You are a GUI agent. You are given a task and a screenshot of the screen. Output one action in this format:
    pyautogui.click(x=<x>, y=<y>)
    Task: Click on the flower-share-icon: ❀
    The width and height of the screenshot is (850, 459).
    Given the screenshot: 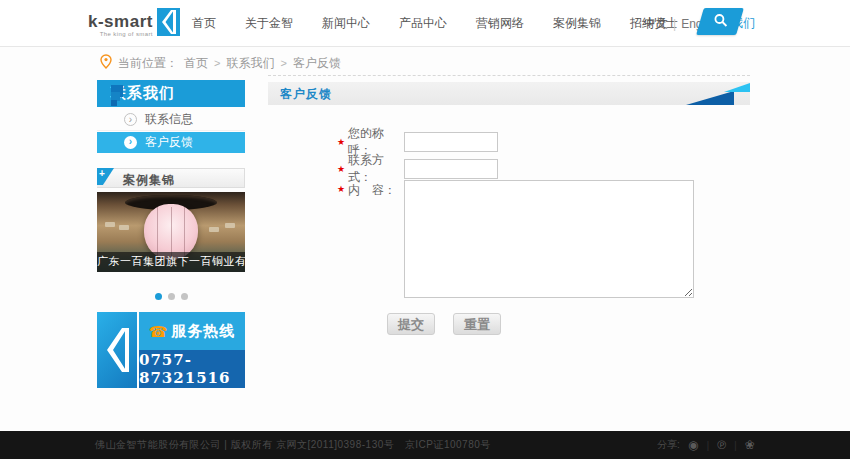 What is the action you would take?
    pyautogui.click(x=750, y=445)
    